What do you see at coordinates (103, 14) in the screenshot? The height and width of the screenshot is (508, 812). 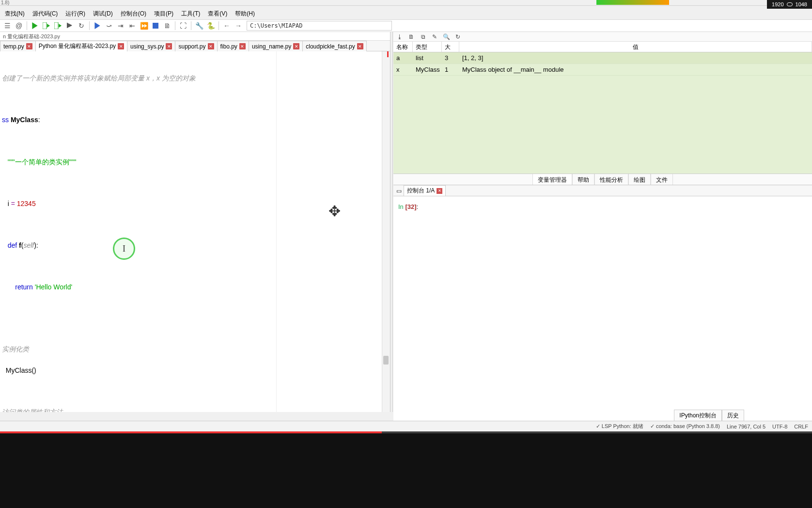 I see `menu-debug: 调试(D)` at bounding box center [103, 14].